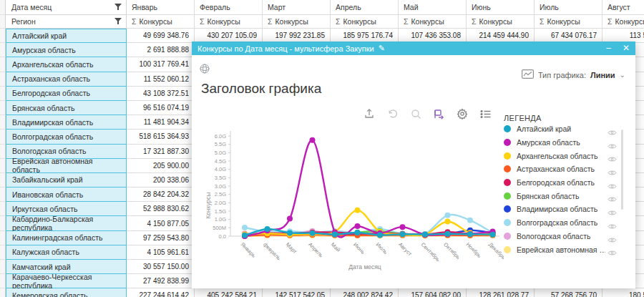  What do you see at coordinates (626, 49) in the screenshot?
I see `close-button: ✕` at bounding box center [626, 49].